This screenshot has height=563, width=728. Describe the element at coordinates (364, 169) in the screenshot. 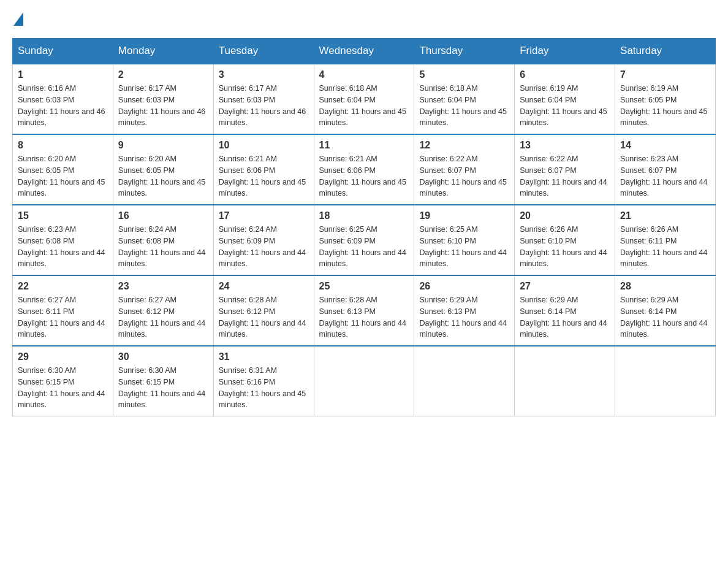

I see `calendar-week-row: 8 Sunrise: 6:20 AM Sunset: 6:05 PM Dayli…` at that location.